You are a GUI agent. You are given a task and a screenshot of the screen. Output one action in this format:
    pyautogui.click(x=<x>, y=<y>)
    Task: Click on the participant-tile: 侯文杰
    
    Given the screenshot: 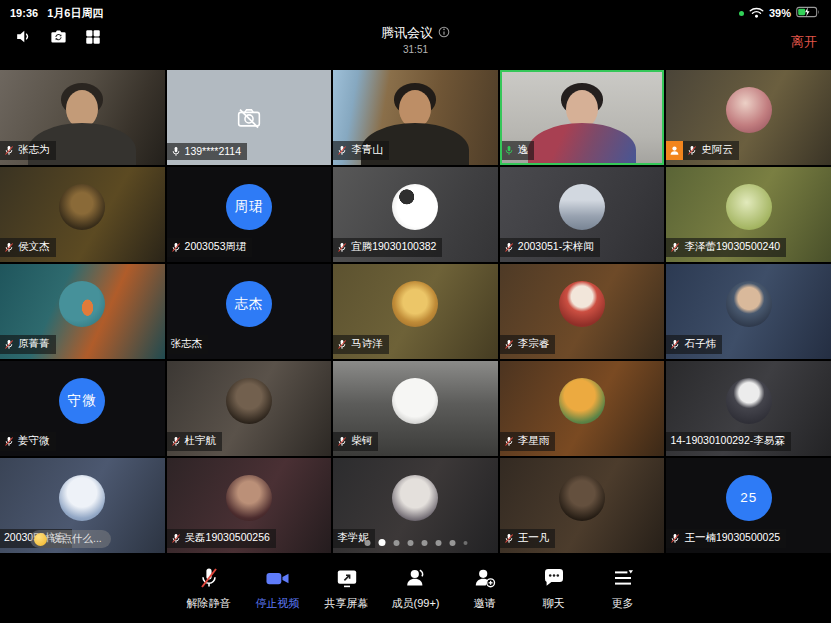 What is the action you would take?
    pyautogui.click(x=82, y=214)
    